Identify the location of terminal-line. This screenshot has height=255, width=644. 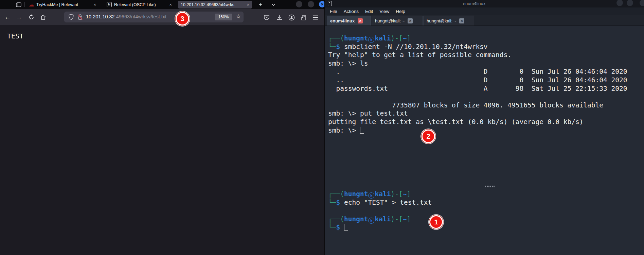
(380, 211).